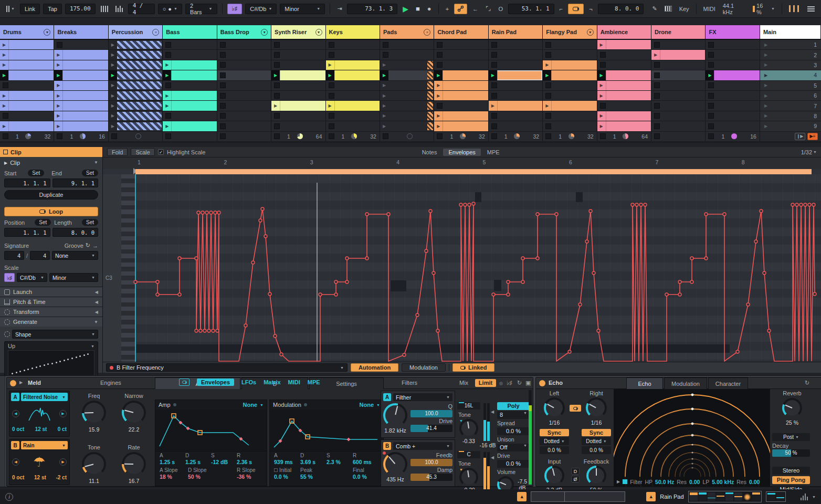  I want to click on cpu-meter: 16 %▼, so click(764, 9).